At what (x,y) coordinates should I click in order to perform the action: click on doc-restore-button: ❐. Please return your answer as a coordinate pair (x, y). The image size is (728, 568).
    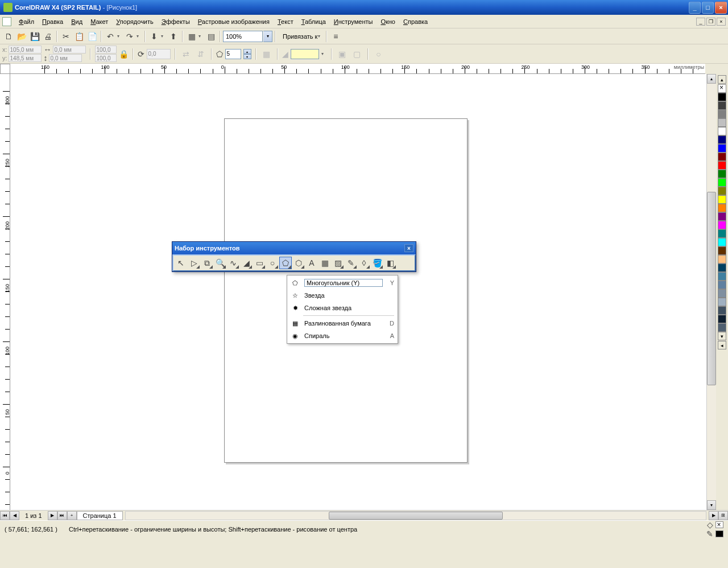
    Looking at the image, I should click on (711, 22).